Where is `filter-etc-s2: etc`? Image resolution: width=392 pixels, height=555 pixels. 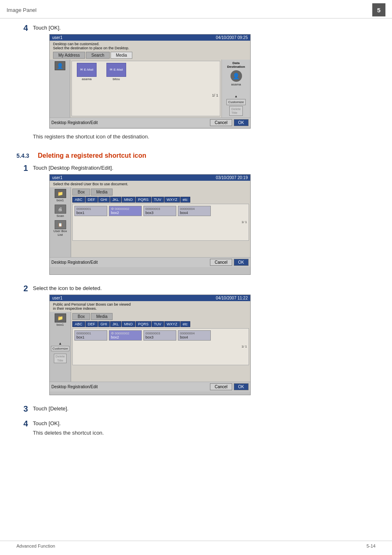 filter-etc-s2: etc is located at coordinates (185, 324).